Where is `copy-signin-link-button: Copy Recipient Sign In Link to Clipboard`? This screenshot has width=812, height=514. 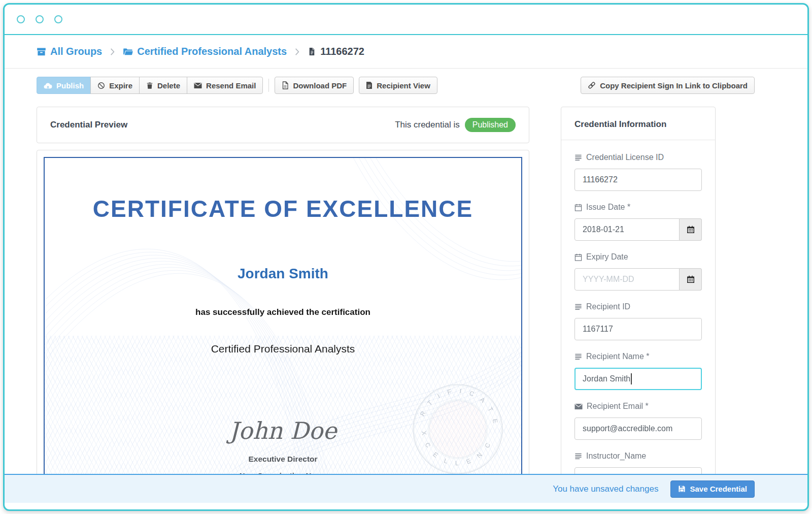 copy-signin-link-button: Copy Recipient Sign In Link to Clipboard is located at coordinates (668, 85).